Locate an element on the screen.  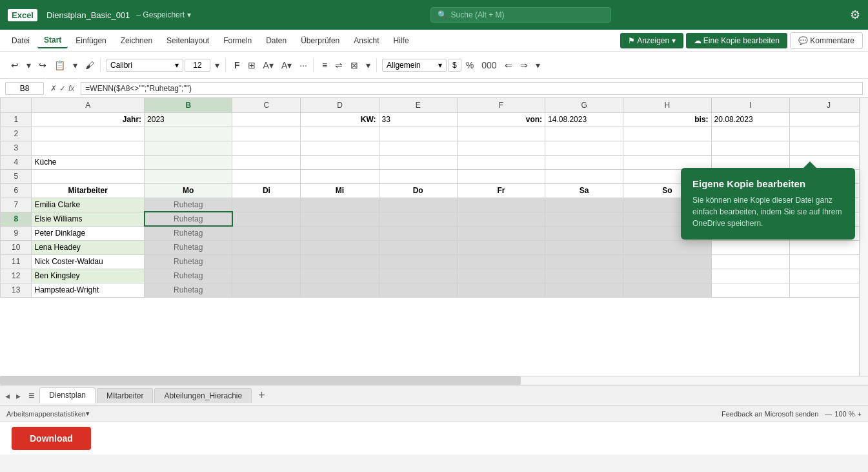
cell-e3 is located at coordinates (418, 148).